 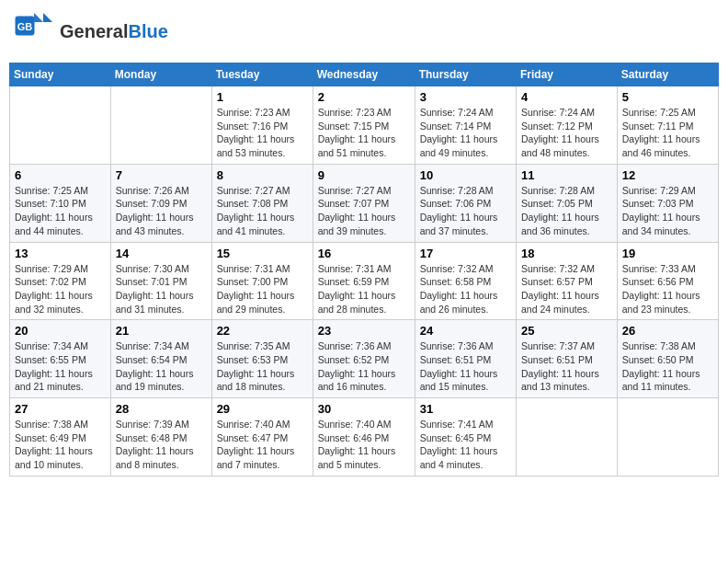 What do you see at coordinates (364, 366) in the screenshot?
I see `cell-content: Sunrise: 7:36 AM Sunset: 6:52 PM Dayligh…` at bounding box center [364, 366].